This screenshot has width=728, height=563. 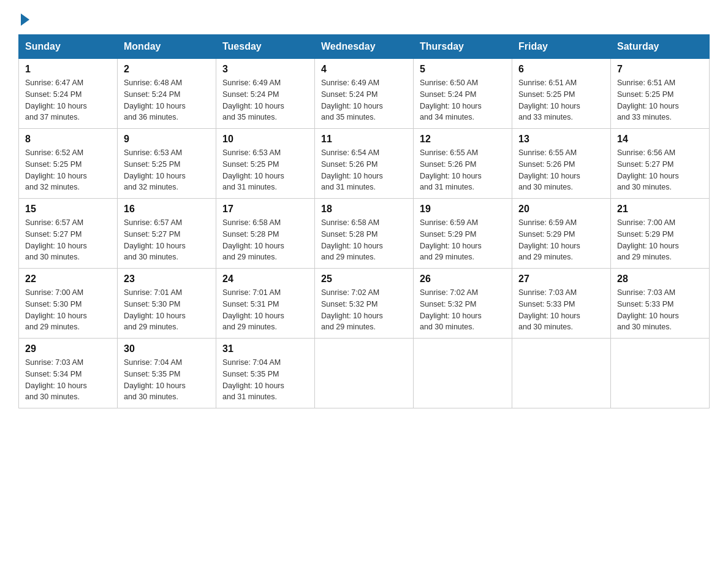 What do you see at coordinates (266, 234) in the screenshot?
I see `calendar-cell: 17 Sunrise: 6:58 AM Sunset: 5:28 PM Dayl…` at bounding box center [266, 234].